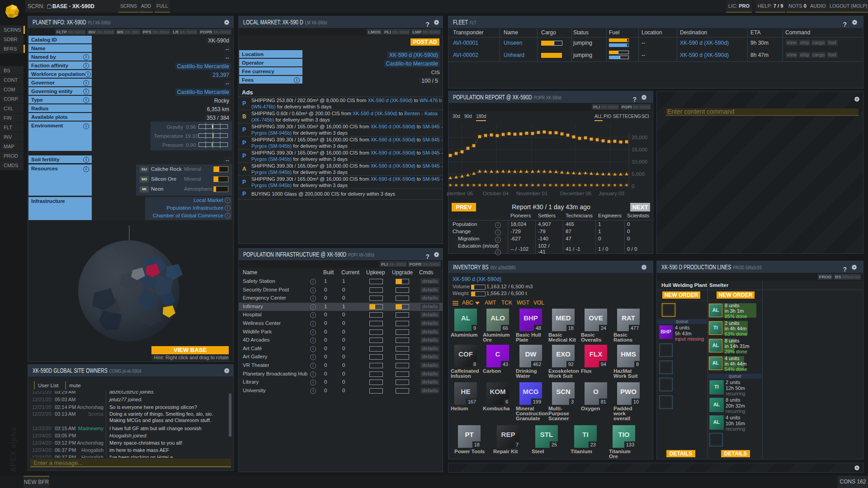 The width and height of the screenshot is (868, 488). I want to click on svg-text: 20,000, so click(639, 137).